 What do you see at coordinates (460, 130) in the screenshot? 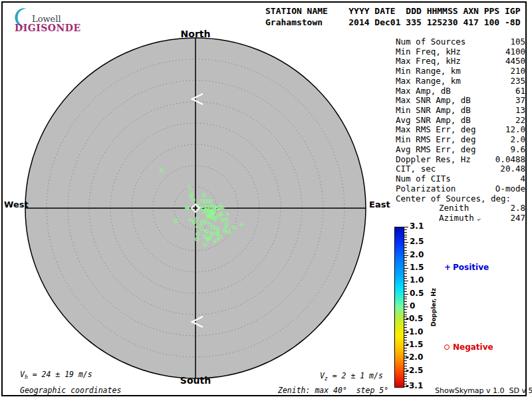
I see `measurement-stats-table: Num of Sources105Min Freq, kHz4100Max Fr…` at bounding box center [460, 130].